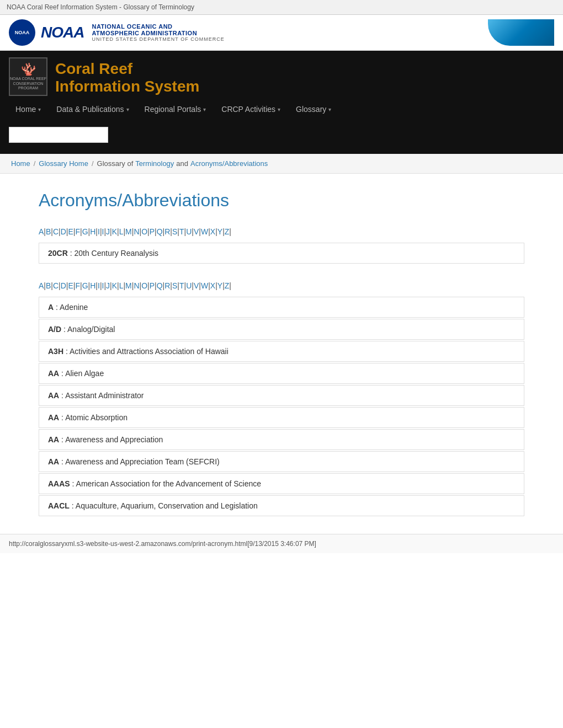  What do you see at coordinates (115, 232) in the screenshot?
I see `letter-link-k1: K` at bounding box center [115, 232].